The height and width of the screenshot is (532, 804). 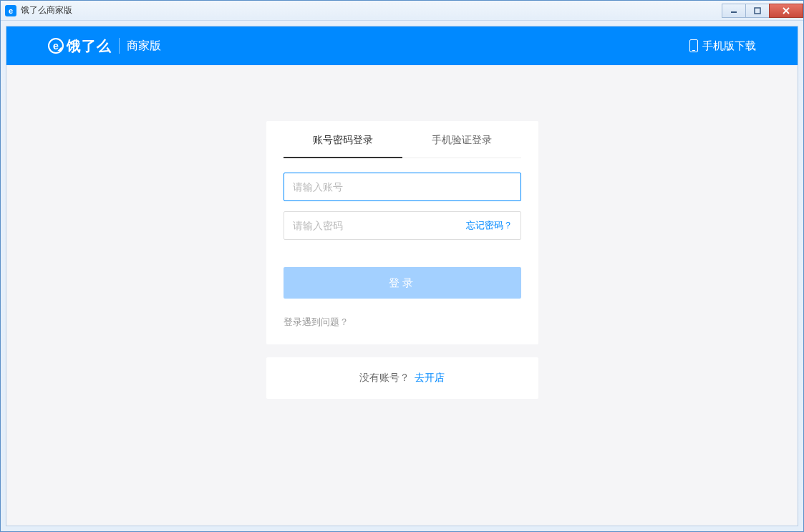 I want to click on brand-divider, so click(x=119, y=46).